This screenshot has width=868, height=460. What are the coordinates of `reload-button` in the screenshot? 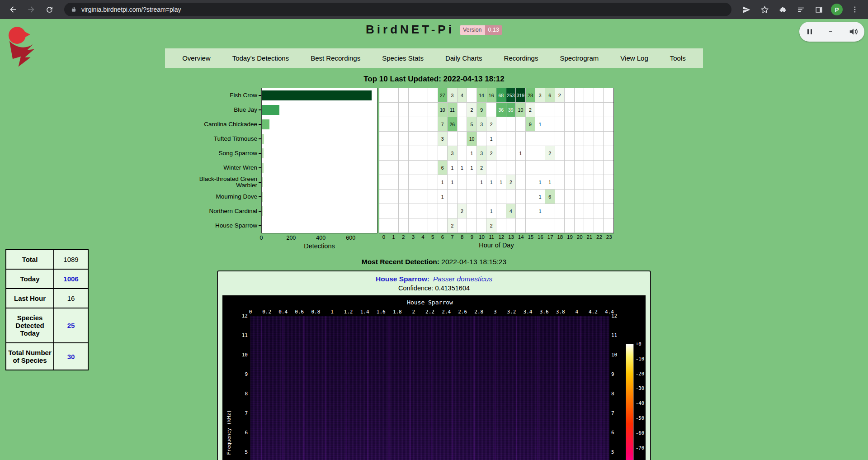 It's located at (49, 9).